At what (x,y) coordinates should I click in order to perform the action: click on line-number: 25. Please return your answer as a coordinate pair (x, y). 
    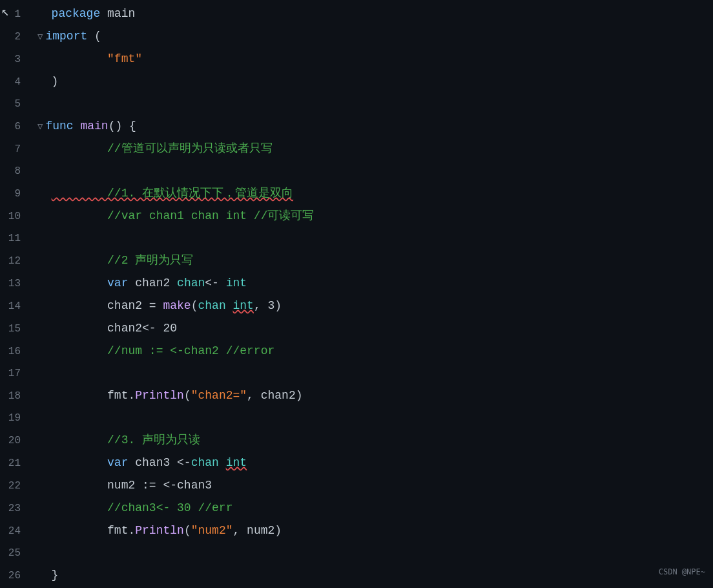
    Looking at the image, I should click on (16, 553).